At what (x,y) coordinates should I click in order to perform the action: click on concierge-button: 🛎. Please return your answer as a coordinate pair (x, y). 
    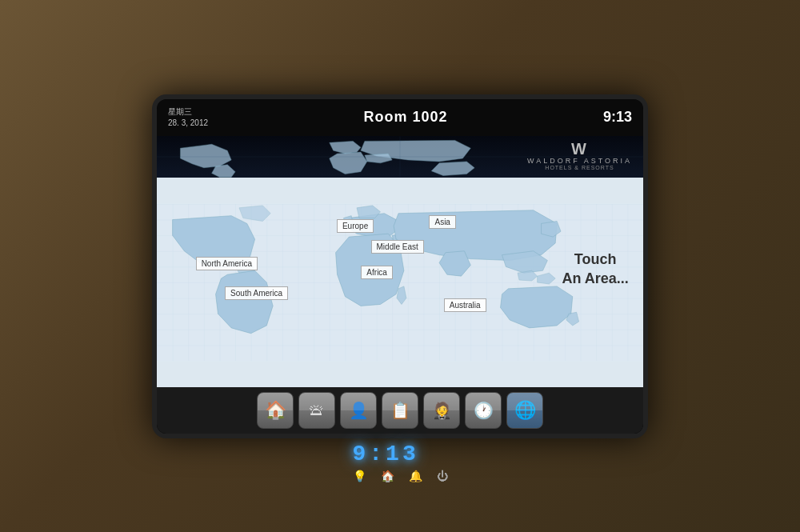
    Looking at the image, I should click on (317, 410).